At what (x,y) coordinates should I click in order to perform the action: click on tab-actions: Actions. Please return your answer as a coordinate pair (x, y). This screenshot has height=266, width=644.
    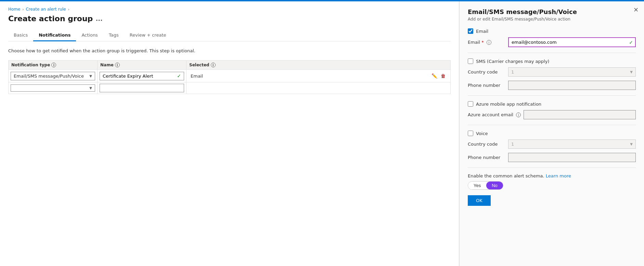
    Looking at the image, I should click on (90, 36).